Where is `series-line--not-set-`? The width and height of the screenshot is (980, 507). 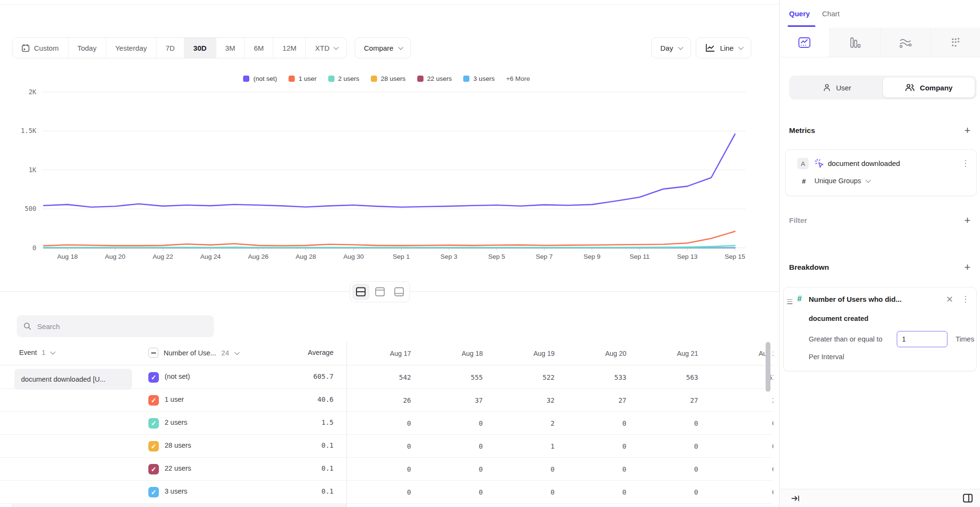
series-line--not-set- is located at coordinates (390, 170).